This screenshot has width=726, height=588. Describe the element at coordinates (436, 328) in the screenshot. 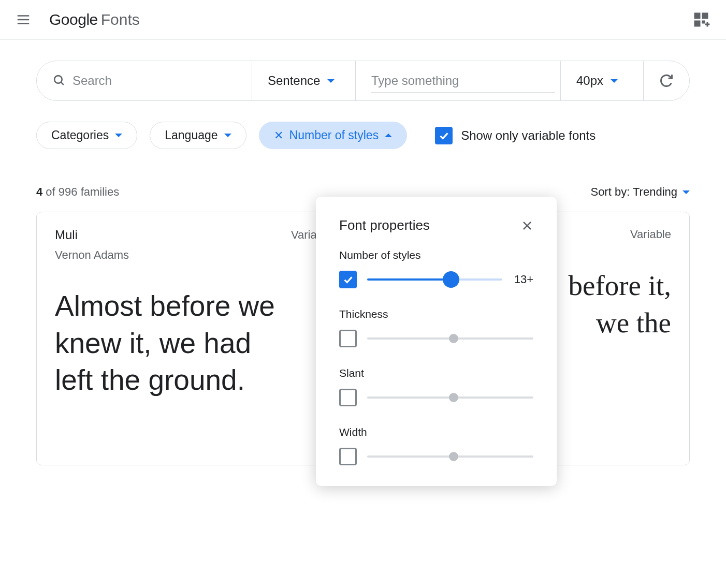

I see `property-thickness: Thickness` at that location.